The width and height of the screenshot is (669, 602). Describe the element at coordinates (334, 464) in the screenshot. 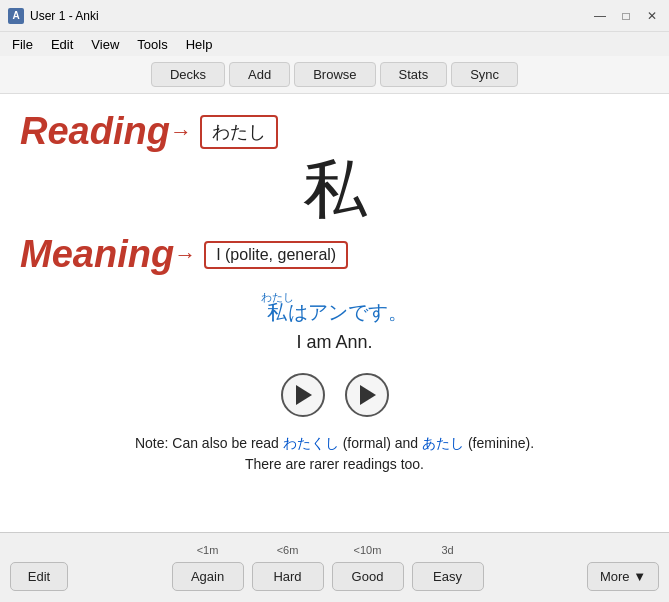

I see `note-line2: There are rarer readings too.` at that location.